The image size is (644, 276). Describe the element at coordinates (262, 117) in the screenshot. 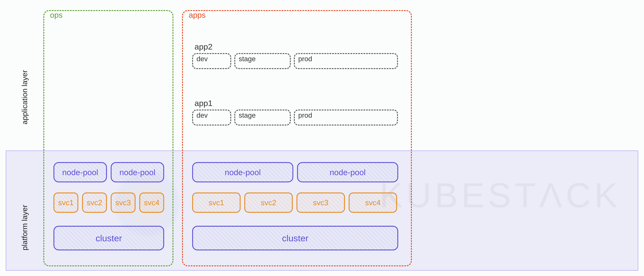

I see `app1-env-stage: stage` at that location.